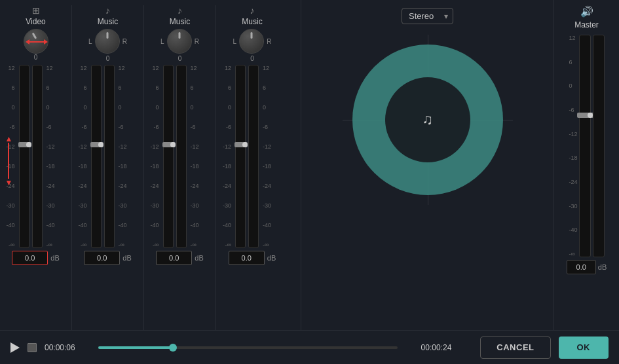 This screenshot has width=619, height=364. I want to click on fader-track-m3-r, so click(253, 156).